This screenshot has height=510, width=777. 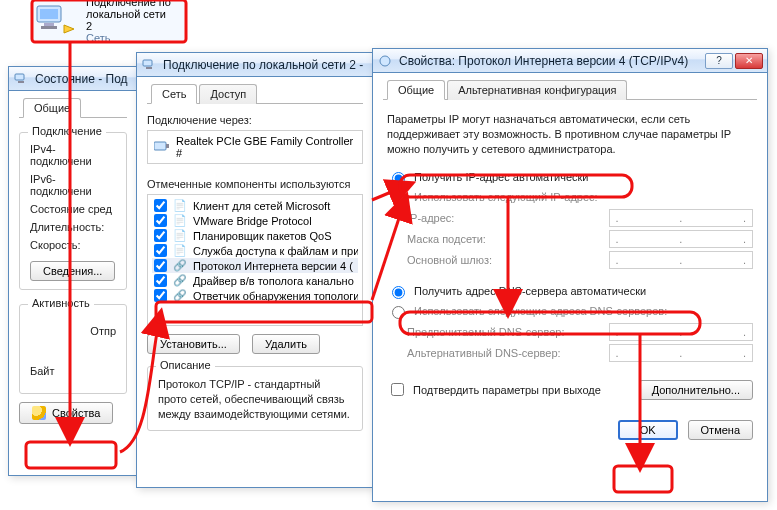 What do you see at coordinates (255, 206) in the screenshot?
I see `list-item: 📄Клиент для сетей Microsoft` at bounding box center [255, 206].